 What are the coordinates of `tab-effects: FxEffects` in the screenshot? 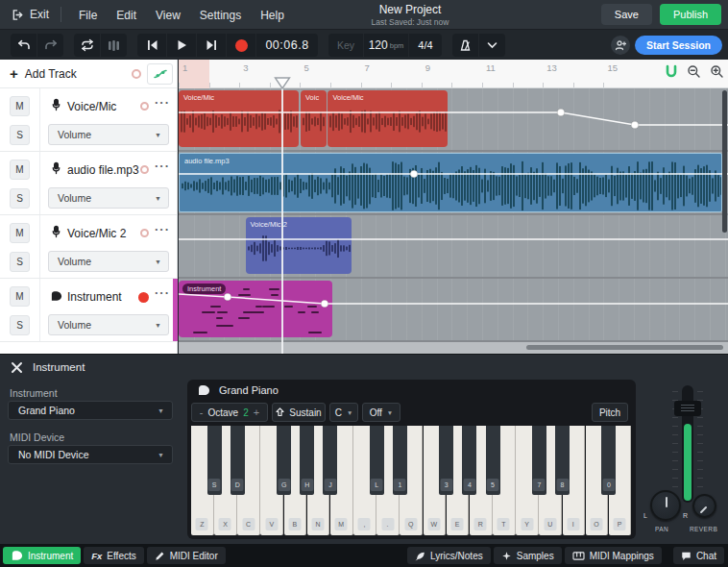 It's located at (113, 555).